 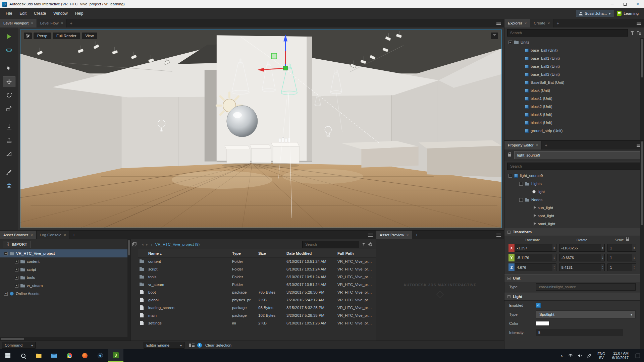 I want to click on clock: 11:07 AM 6/10/2017, so click(x=621, y=356).